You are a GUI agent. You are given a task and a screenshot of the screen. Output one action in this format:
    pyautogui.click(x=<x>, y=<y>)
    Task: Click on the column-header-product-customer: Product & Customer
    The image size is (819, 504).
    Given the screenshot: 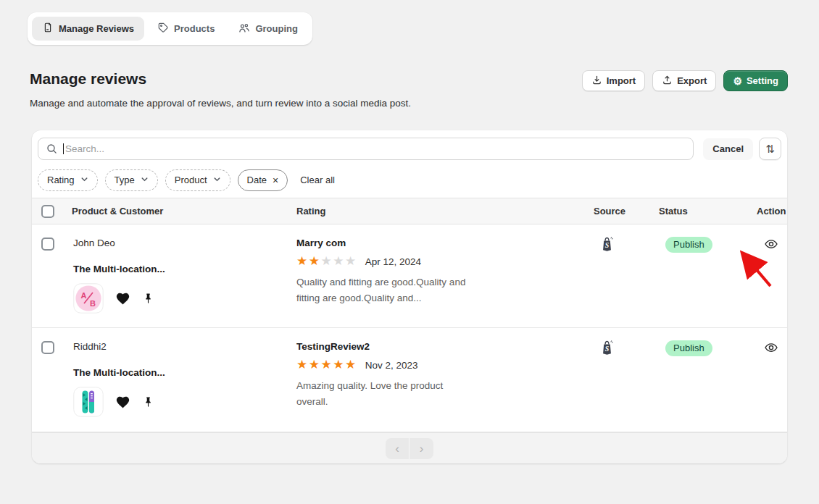 What is the action you would take?
    pyautogui.click(x=183, y=211)
    